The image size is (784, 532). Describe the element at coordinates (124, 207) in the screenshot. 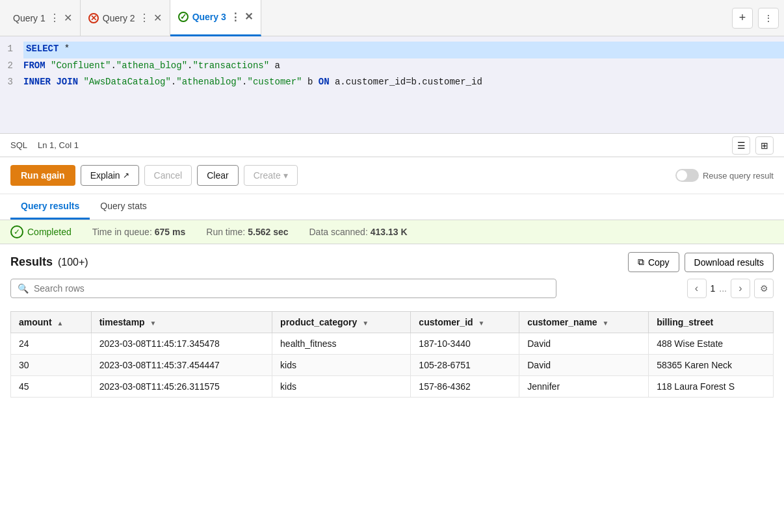

I see `tab-query-stats: Query stats` at that location.